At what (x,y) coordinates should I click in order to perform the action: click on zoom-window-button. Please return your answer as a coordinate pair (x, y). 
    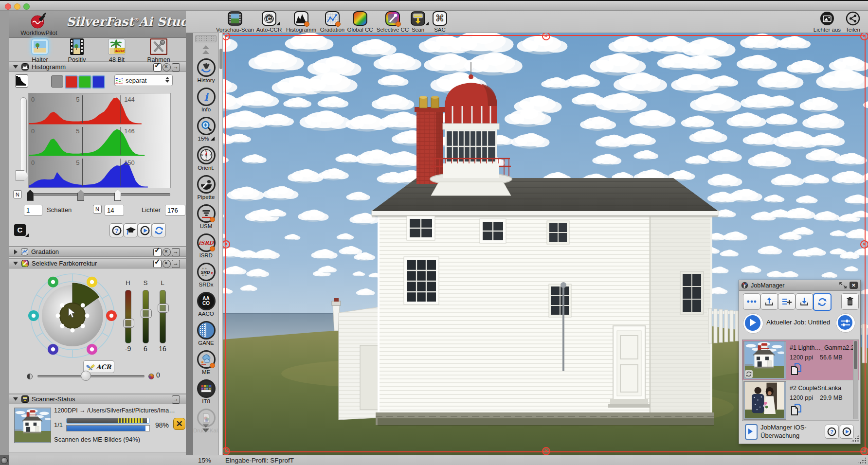
    Looking at the image, I should click on (26, 7).